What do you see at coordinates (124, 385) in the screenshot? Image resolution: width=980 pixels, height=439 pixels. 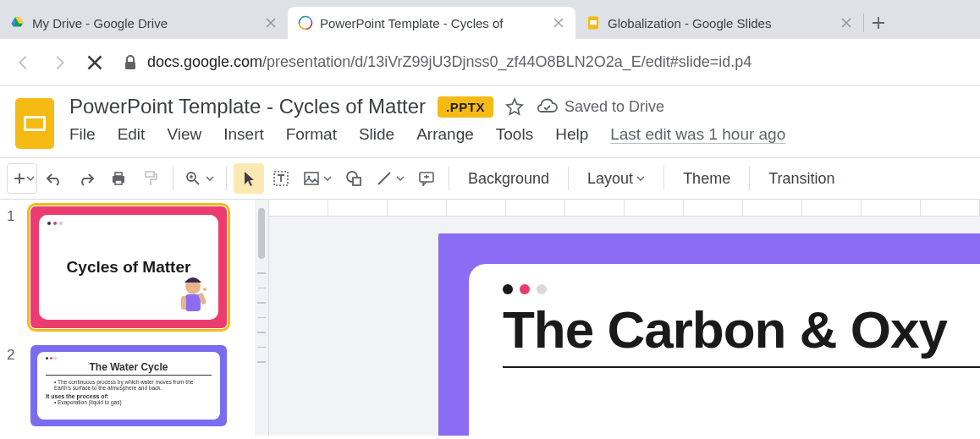 I see `thumb-bullet: The continuous process by which water mo…` at bounding box center [124, 385].